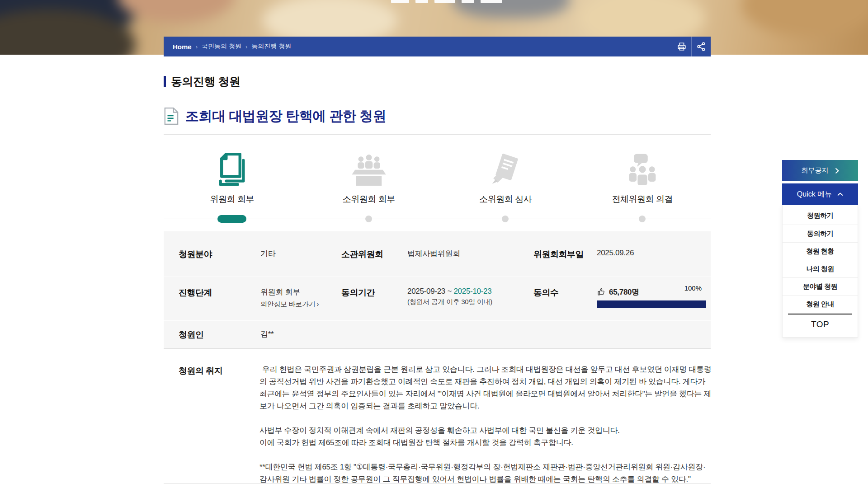  Describe the element at coordinates (205, 81) in the screenshot. I see `section-title-text: 동의진행 청원` at that location.